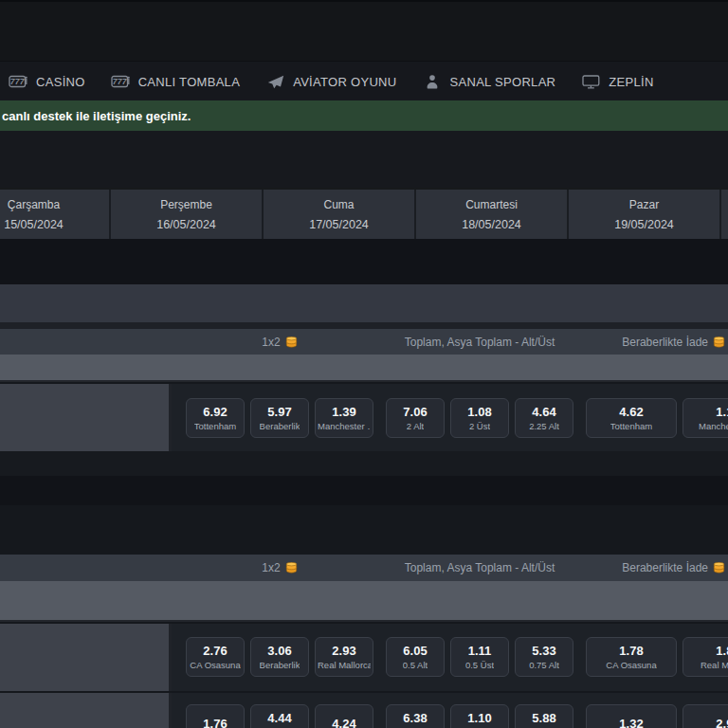  Describe the element at coordinates (415, 719) in the screenshot. I see `odds-value: 6.38` at that location.